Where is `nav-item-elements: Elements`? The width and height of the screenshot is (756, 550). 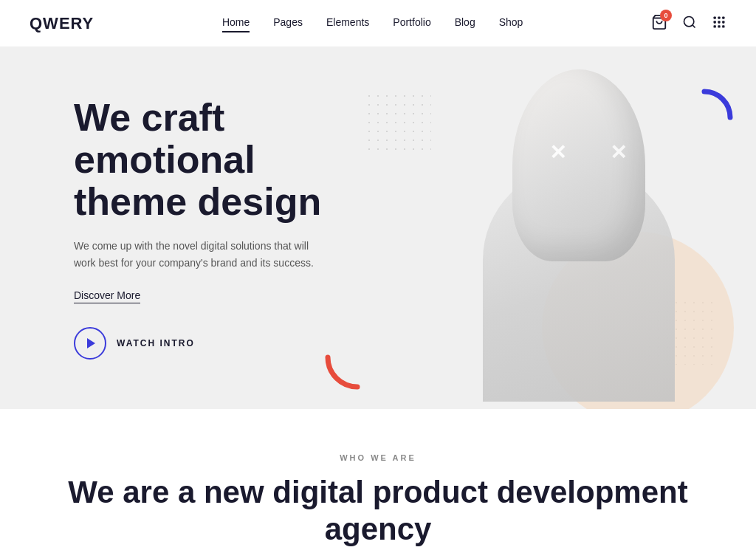 nav-item-elements: Elements is located at coordinates (348, 24).